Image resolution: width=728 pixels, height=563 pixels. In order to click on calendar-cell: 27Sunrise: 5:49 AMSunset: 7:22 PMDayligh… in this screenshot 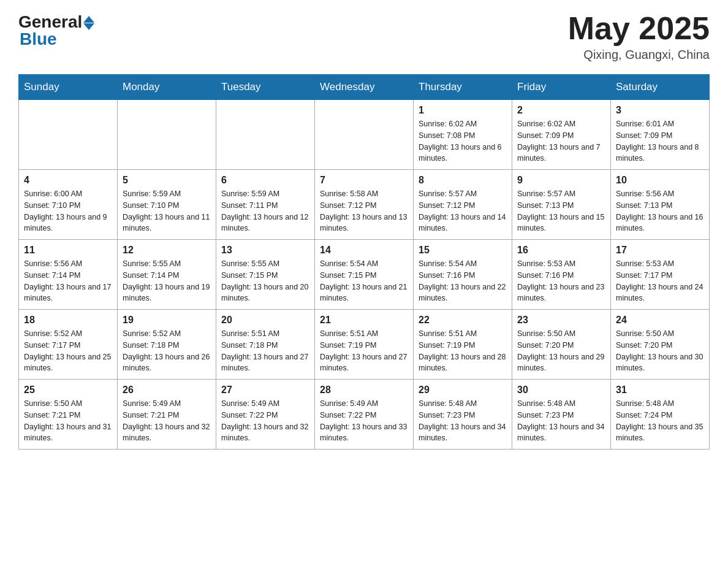, I will do `click(266, 415)`.